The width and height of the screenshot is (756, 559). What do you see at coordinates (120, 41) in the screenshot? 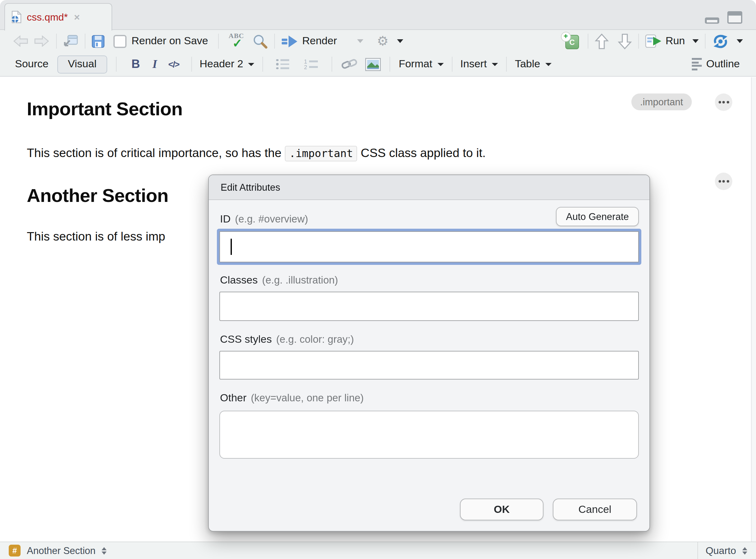
I see `render-on-save-checkbox` at bounding box center [120, 41].